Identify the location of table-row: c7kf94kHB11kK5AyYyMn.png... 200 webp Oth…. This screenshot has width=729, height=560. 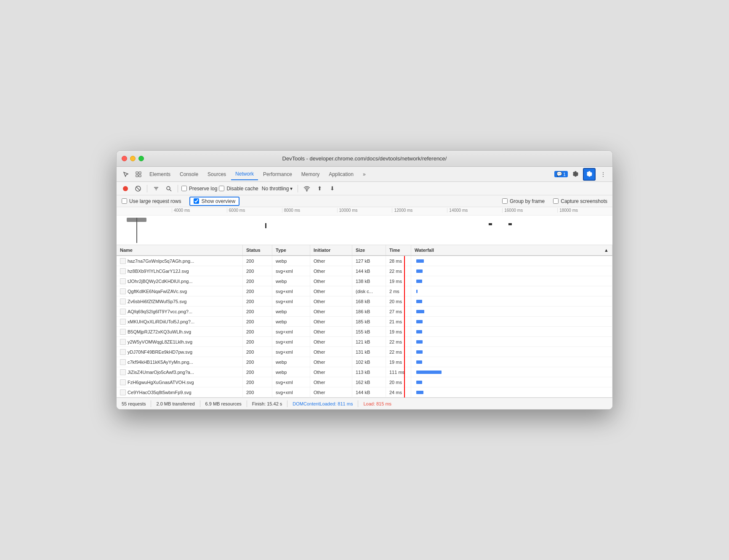
(364, 362).